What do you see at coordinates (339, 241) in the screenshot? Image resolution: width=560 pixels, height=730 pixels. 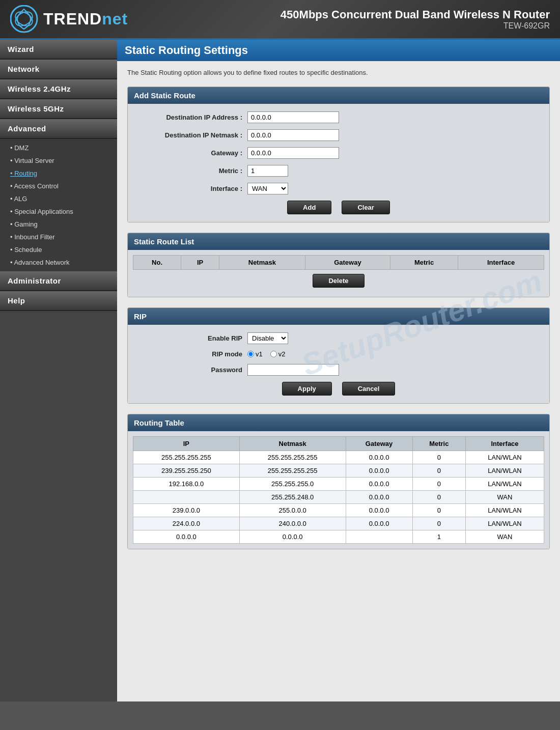 I see `static-route-list-header: Static Route List` at bounding box center [339, 241].